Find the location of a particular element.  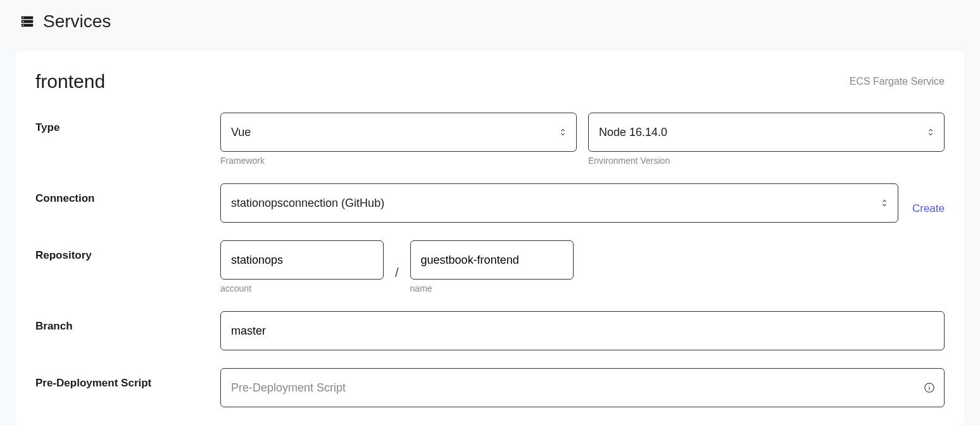

label-repository: Repository is located at coordinates (128, 251).